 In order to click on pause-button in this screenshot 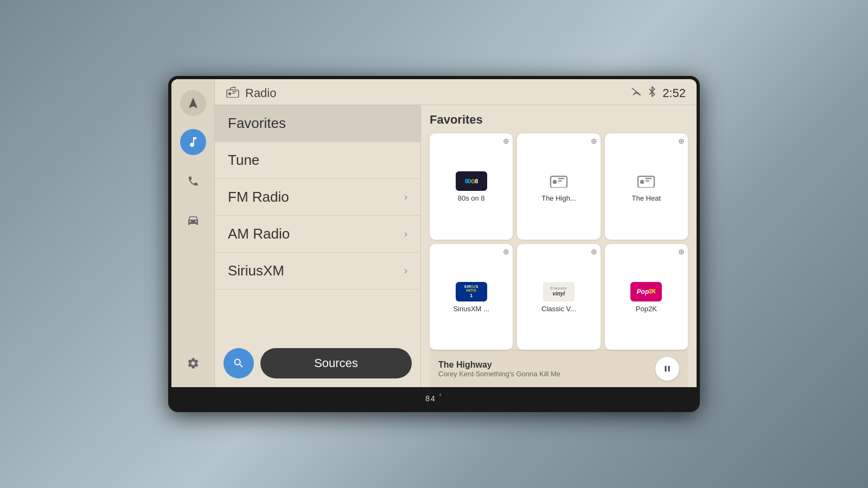, I will do `click(667, 369)`.